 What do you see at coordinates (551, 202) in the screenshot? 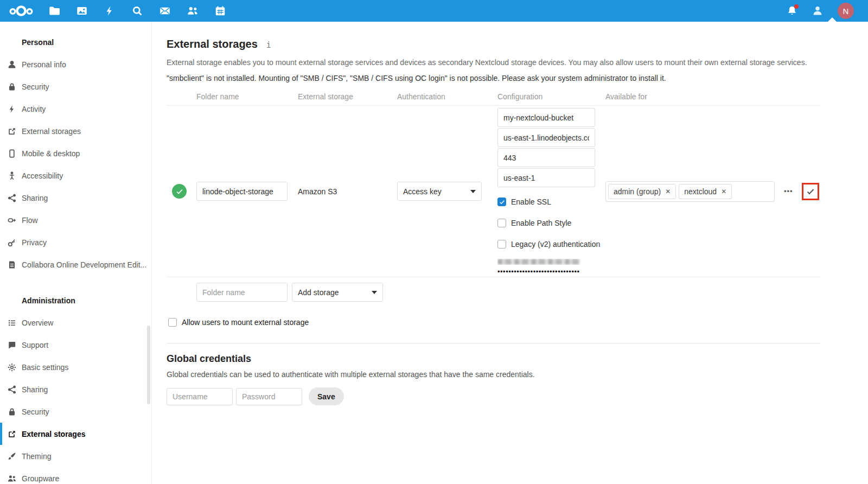
I see `enable-ssl-checkbox: Enable SSL` at bounding box center [551, 202].